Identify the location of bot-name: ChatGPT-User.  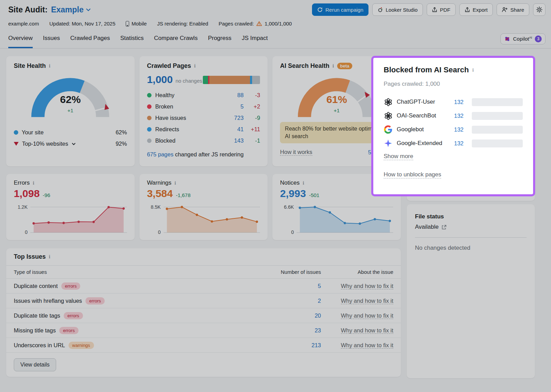
(416, 102).